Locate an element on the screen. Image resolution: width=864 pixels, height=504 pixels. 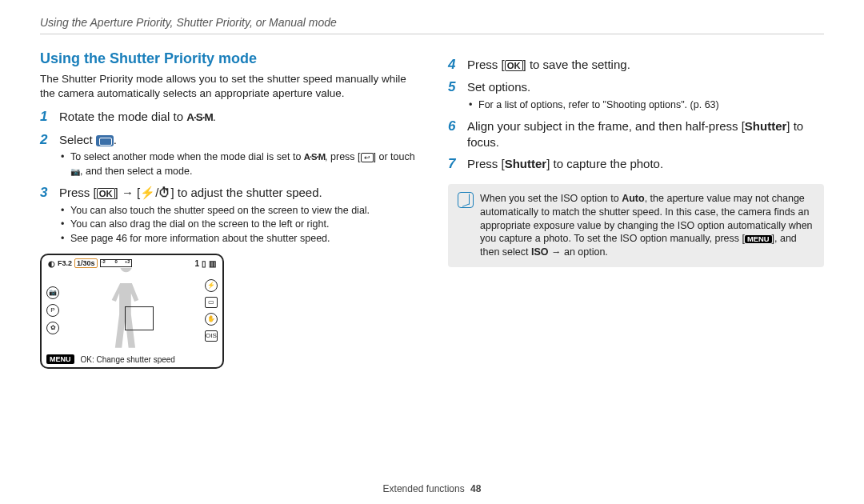
ev-plus: +2 is located at coordinates (128, 262).